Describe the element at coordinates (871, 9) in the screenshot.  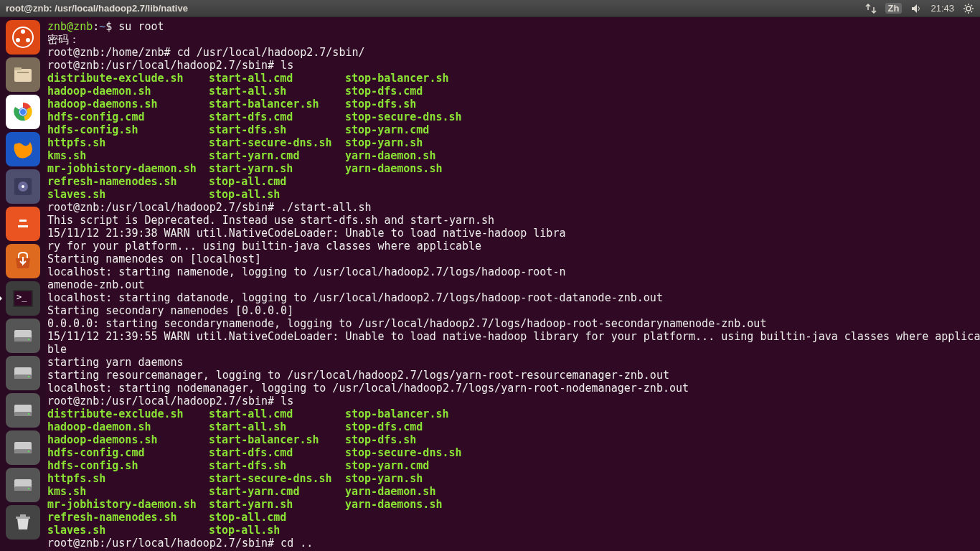
I see `network-icon` at that location.